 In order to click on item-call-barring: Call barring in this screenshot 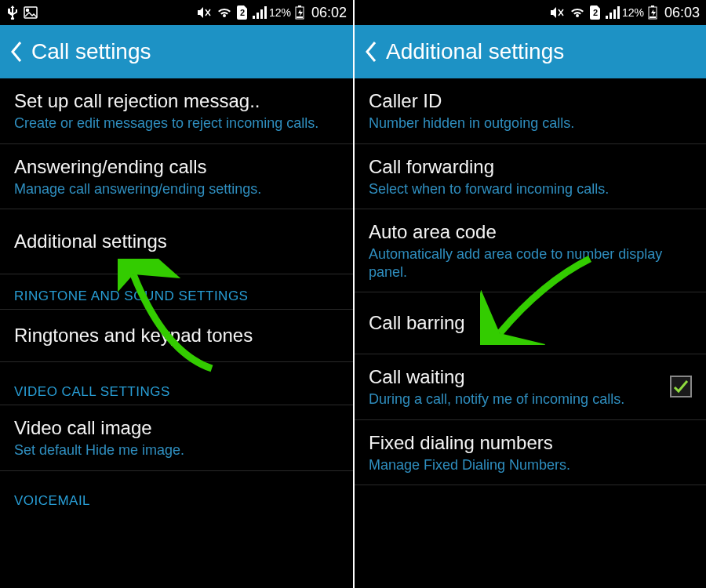, I will do `click(530, 323)`.